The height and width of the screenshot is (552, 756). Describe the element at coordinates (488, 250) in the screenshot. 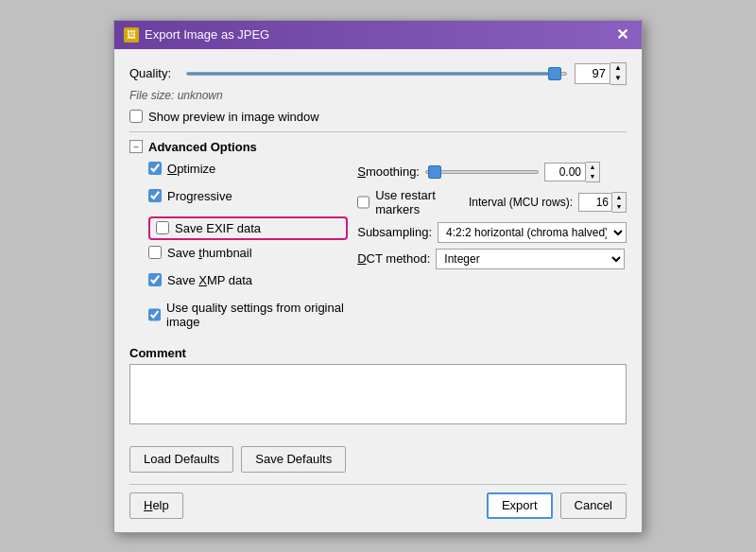

I see `advanced-right-col: Smoothing: 0.00 ▲ ▼` at that location.